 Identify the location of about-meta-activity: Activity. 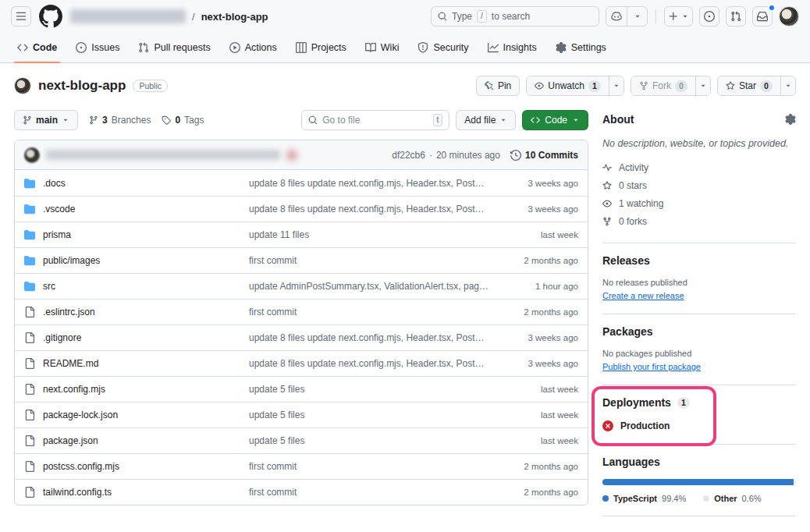
(699, 167).